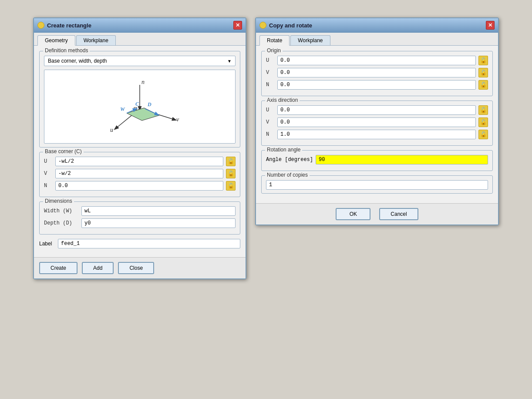 The height and width of the screenshot is (399, 532). I want to click on title-bar-2: Copy and rotate ✕, so click(377, 25).